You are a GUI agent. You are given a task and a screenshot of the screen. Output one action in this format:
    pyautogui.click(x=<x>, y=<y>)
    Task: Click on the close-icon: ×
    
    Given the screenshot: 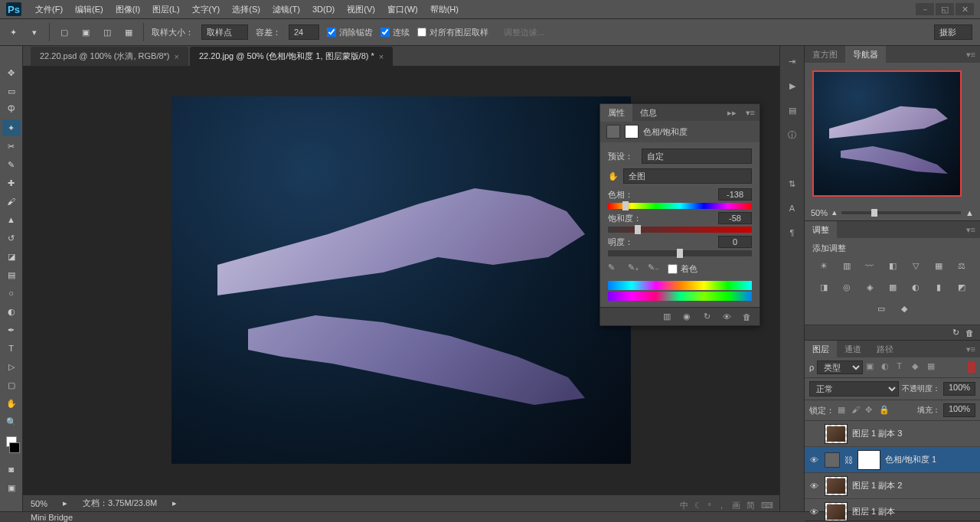 What is the action you would take?
    pyautogui.click(x=177, y=57)
    